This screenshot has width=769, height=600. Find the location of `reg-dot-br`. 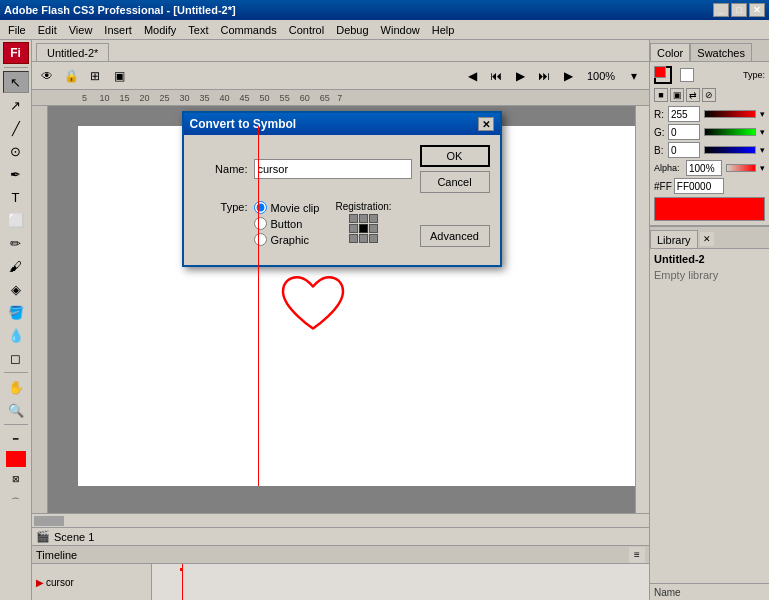

reg-dot-br is located at coordinates (374, 238).